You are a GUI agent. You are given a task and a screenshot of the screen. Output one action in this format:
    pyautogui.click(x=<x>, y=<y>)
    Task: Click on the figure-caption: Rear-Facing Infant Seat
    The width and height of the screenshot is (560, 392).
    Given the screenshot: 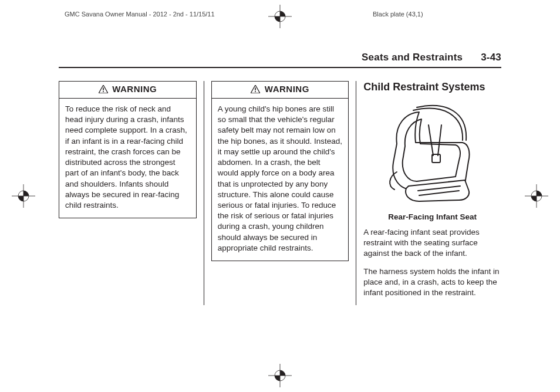 What is the action you would take?
    pyautogui.click(x=432, y=217)
    